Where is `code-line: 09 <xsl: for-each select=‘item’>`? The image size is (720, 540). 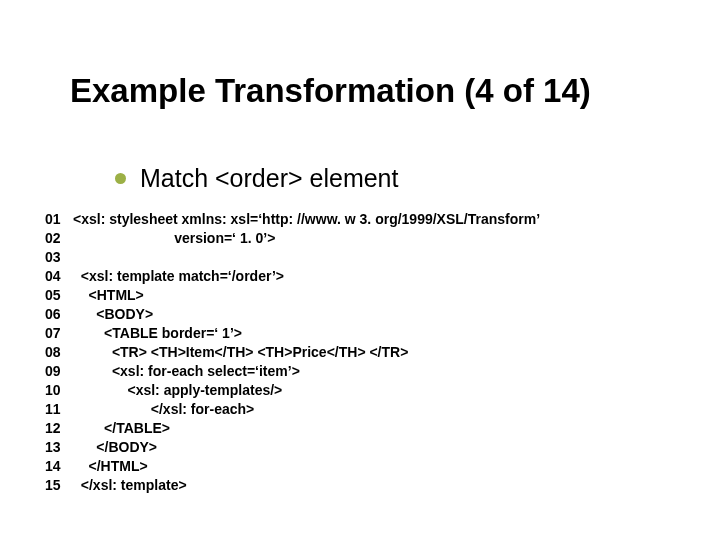
code-line: 09 <xsl: for-each select=‘item’> is located at coordinates (292, 372).